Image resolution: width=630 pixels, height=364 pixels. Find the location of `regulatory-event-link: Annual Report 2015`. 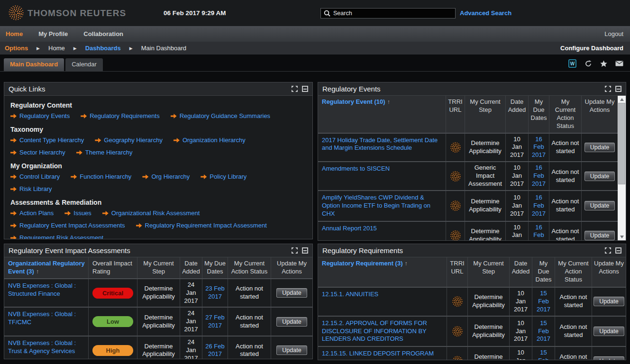

regulatory-event-link: Annual Report 2015 is located at coordinates (349, 228).